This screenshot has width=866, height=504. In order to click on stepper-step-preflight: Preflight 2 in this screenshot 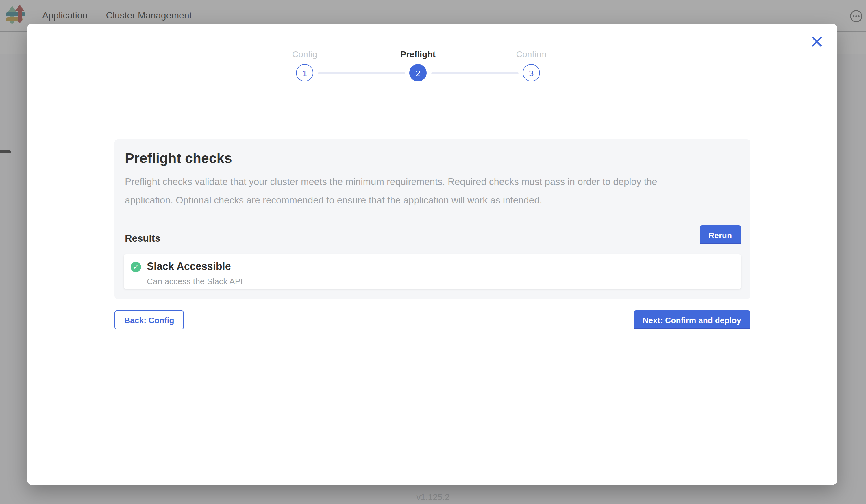, I will do `click(418, 65)`.